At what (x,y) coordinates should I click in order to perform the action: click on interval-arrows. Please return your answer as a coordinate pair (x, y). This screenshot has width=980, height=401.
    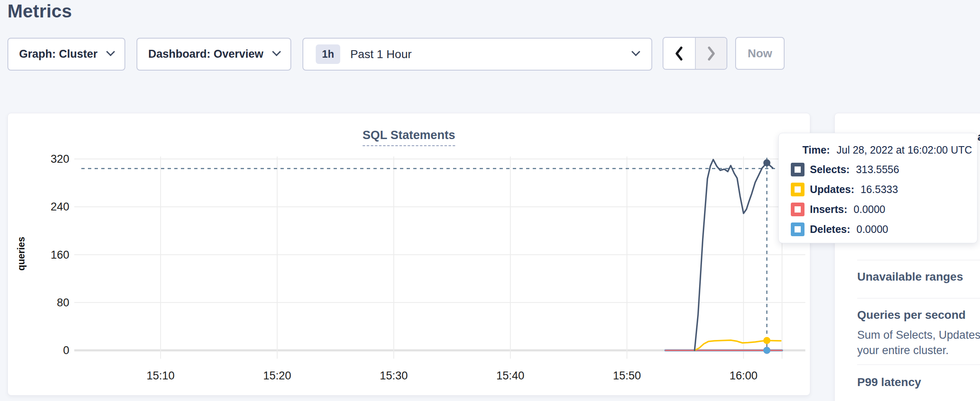
    Looking at the image, I should click on (695, 53).